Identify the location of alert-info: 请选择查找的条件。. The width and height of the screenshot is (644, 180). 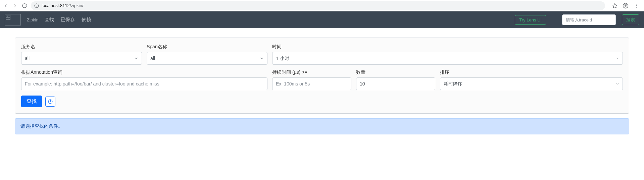
(322, 126).